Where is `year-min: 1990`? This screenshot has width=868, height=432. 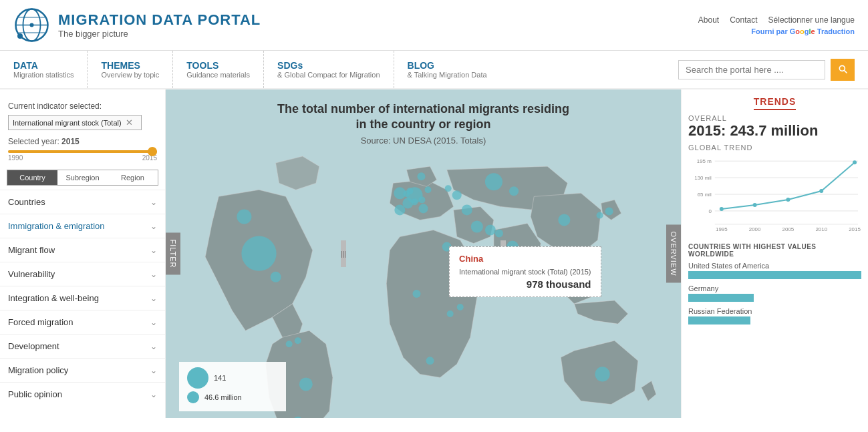
year-min: 1990 is located at coordinates (15, 158).